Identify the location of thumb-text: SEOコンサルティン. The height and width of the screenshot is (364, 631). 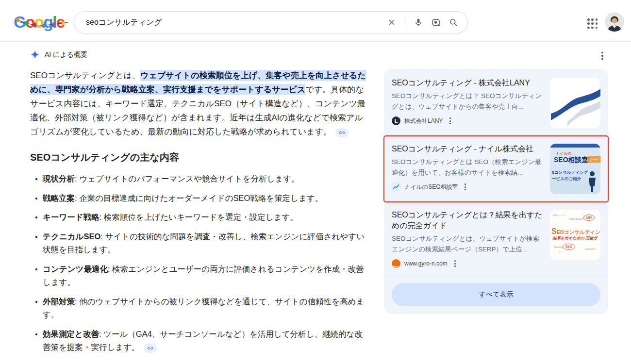
(576, 232).